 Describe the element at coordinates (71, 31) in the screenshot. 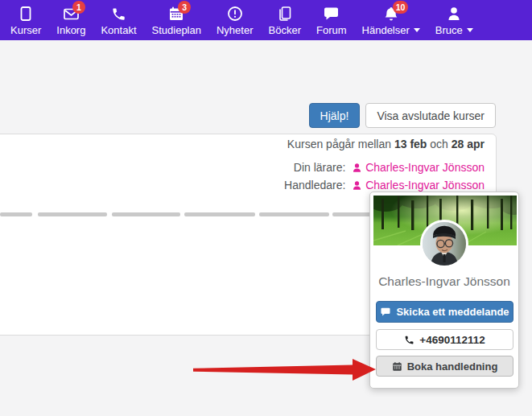

I see `nav-label: Inkorg` at that location.